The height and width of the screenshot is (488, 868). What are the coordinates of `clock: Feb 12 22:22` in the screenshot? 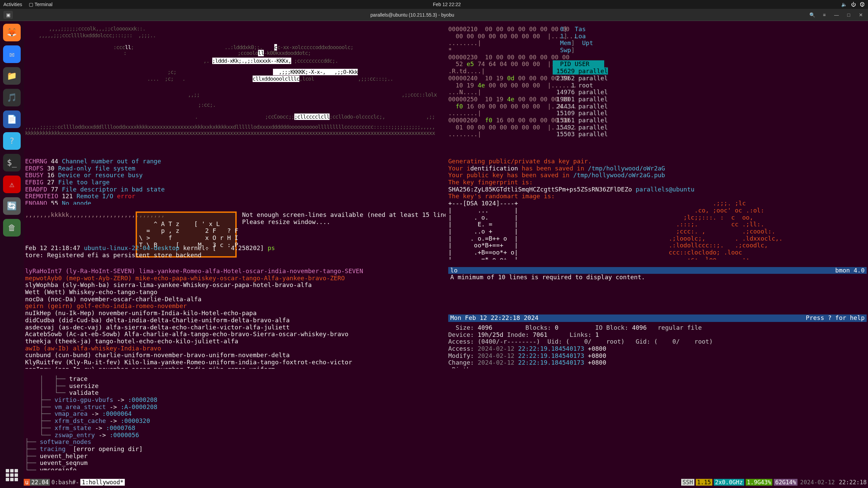 It's located at (447, 4).